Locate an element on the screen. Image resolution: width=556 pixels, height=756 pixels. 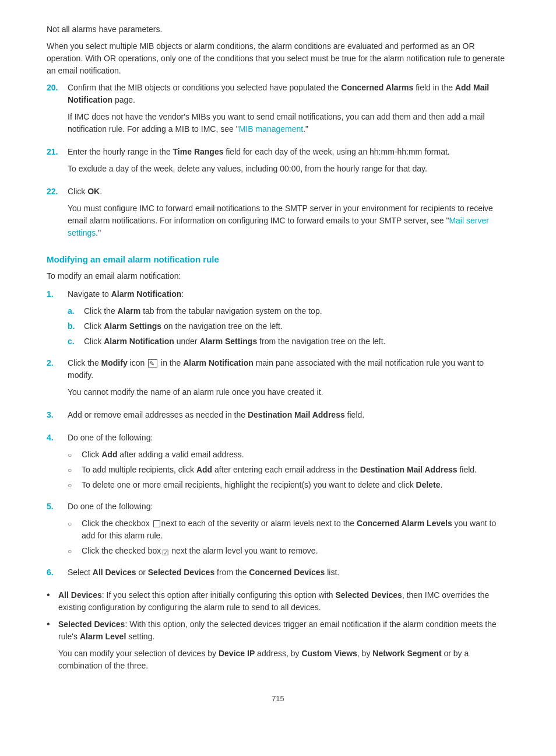
step-1-num: 1. is located at coordinates (57, 294).